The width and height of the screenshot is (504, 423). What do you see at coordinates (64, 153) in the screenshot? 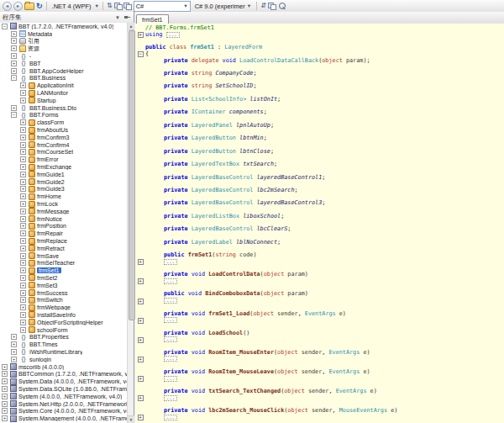
I see `tree-item: +frmCourseSet` at bounding box center [64, 153].